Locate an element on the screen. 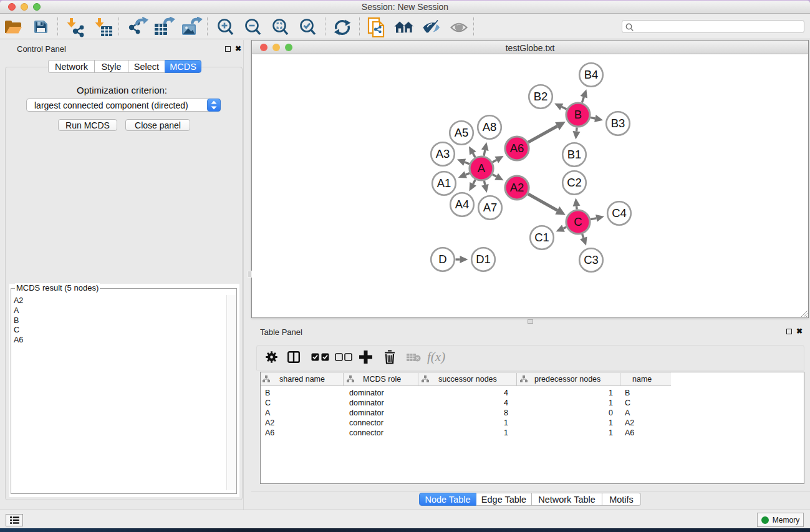 This screenshot has height=532, width=810. svg-text: A8 is located at coordinates (490, 127).